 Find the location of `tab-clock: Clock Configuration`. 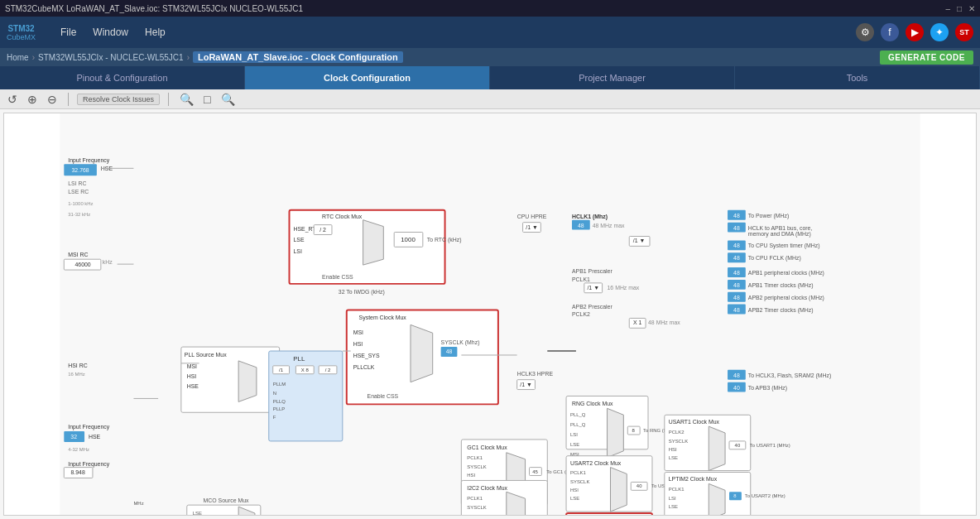

tab-clock: Clock Configuration is located at coordinates (368, 78).